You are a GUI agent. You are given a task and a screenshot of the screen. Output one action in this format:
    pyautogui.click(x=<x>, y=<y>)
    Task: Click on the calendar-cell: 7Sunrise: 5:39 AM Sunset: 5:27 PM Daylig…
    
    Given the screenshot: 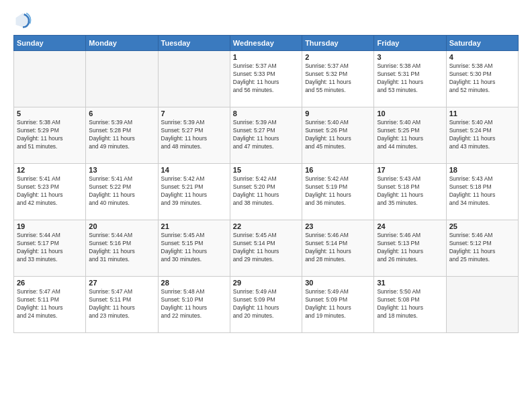 What is the action you would take?
    pyautogui.click(x=193, y=136)
    